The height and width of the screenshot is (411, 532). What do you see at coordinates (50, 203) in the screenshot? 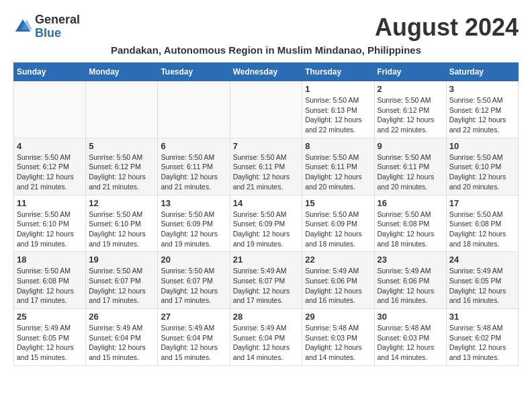
I see `day-number: 11` at bounding box center [50, 203].